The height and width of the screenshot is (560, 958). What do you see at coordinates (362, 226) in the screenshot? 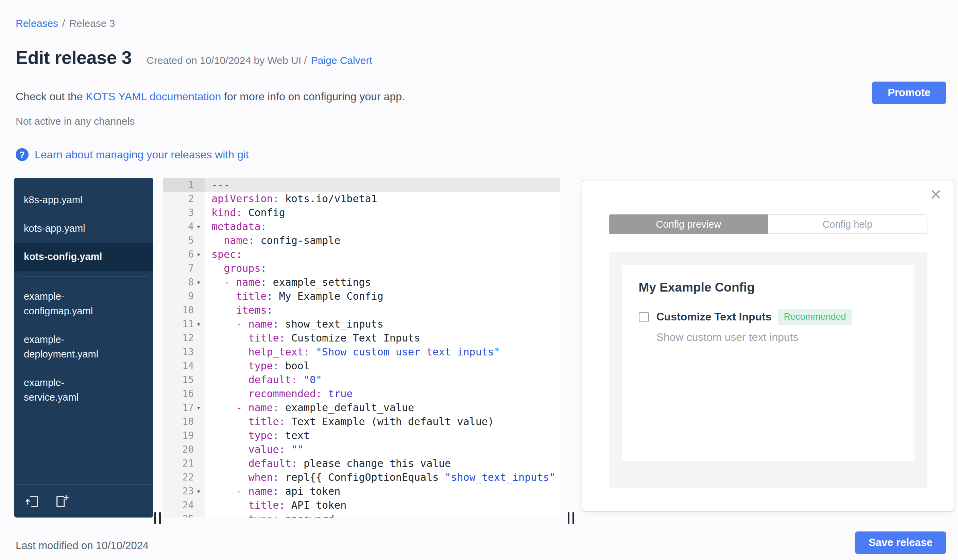
I see `code-line-4: 4▾metadata:` at bounding box center [362, 226].